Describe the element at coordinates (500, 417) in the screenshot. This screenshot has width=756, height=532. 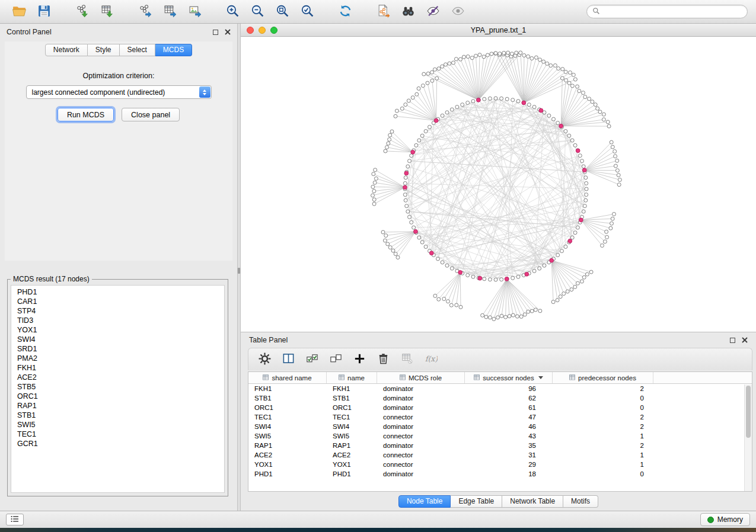
I see `table-row: TEC1TEC1connector472` at that location.